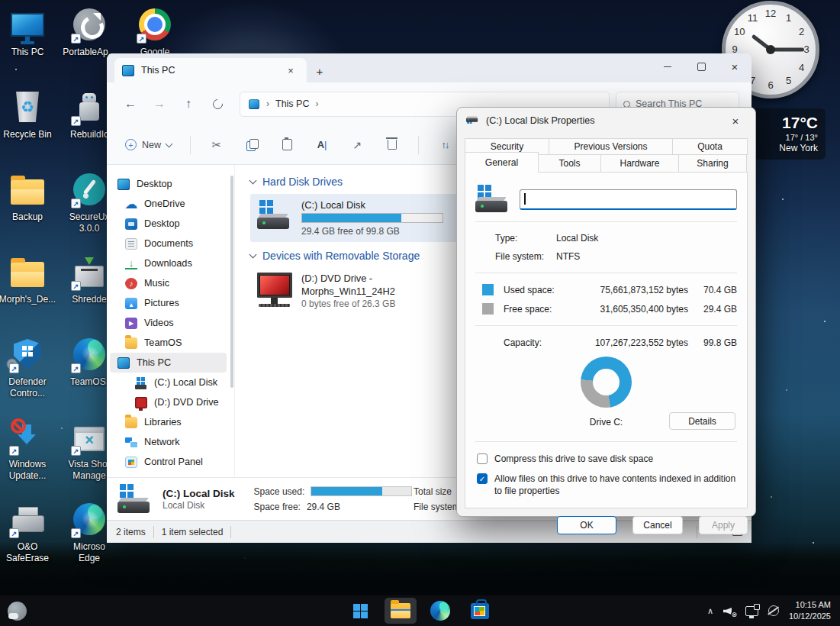  Describe the element at coordinates (192, 532) in the screenshot. I see `selected-count: 1 item selected` at that location.